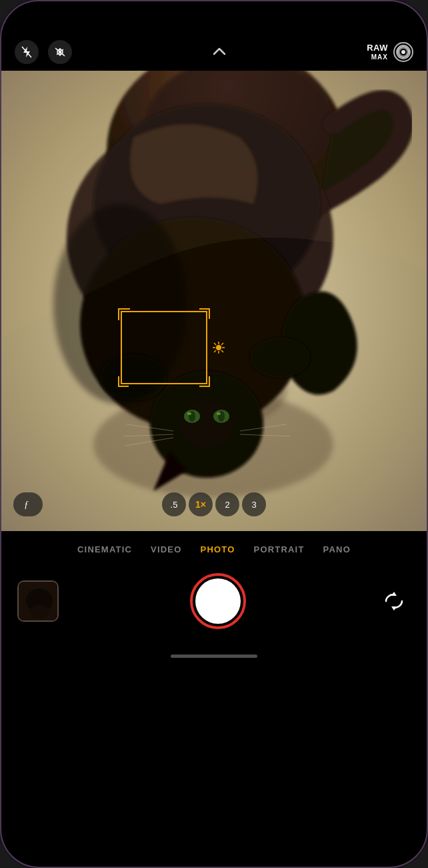 This screenshot has width=428, height=868. Describe the element at coordinates (214, 607) in the screenshot. I see `camera-controls` at that location.